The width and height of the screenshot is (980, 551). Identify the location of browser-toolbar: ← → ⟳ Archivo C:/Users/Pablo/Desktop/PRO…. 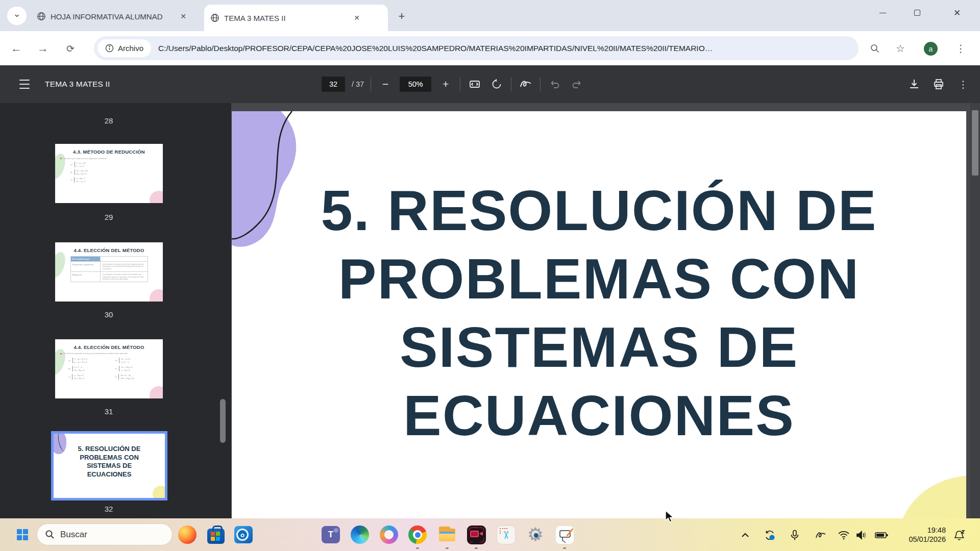
(490, 48).